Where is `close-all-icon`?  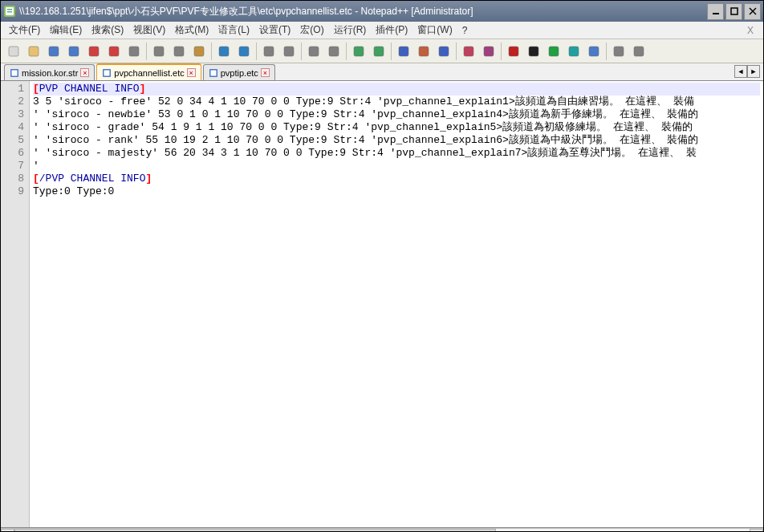
close-all-icon is located at coordinates (114, 51).